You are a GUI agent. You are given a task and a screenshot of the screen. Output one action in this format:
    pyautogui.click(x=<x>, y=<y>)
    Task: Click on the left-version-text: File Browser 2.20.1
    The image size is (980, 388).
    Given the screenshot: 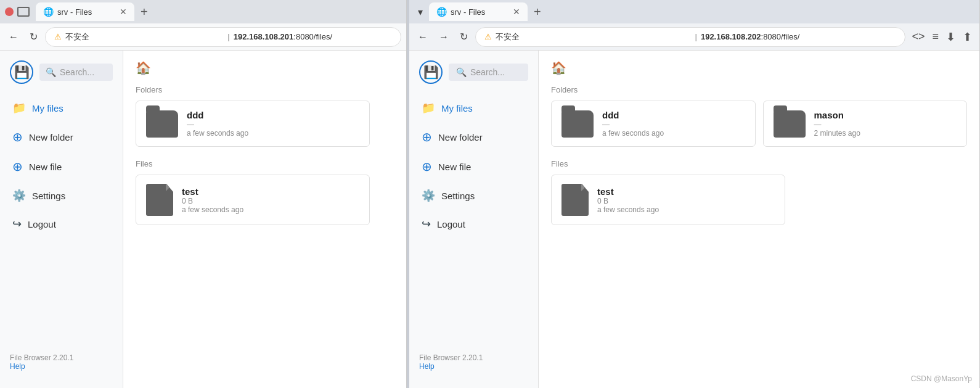 What is the action you would take?
    pyautogui.click(x=62, y=358)
    